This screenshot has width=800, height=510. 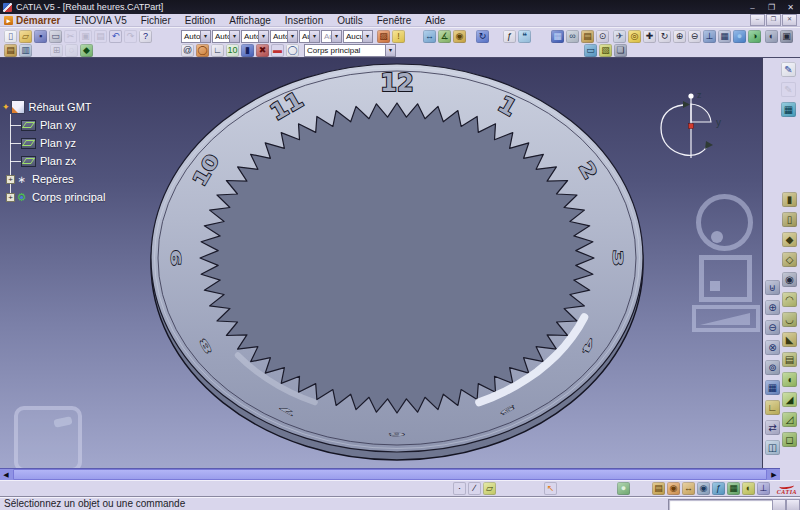 I want to click on square-overlay-icon, so click(x=726, y=278).